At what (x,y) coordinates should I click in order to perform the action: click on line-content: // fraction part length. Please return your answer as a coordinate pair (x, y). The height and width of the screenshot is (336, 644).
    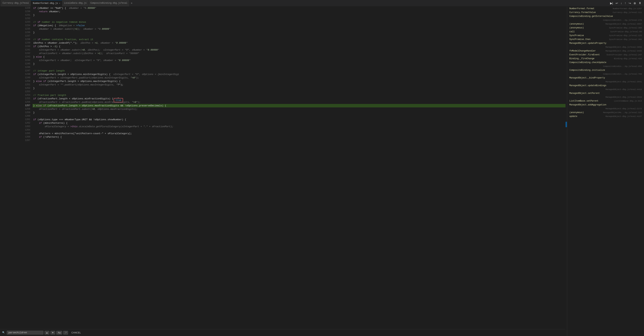
    Looking at the image, I should click on (300, 95).